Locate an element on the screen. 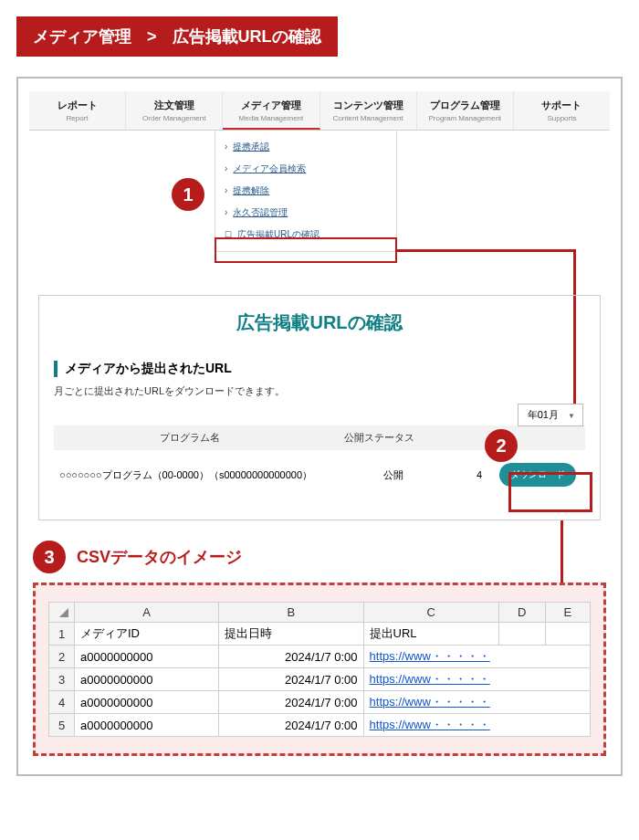 The image size is (639, 840). dd-item-cancel: 提携解除 is located at coordinates (306, 191).